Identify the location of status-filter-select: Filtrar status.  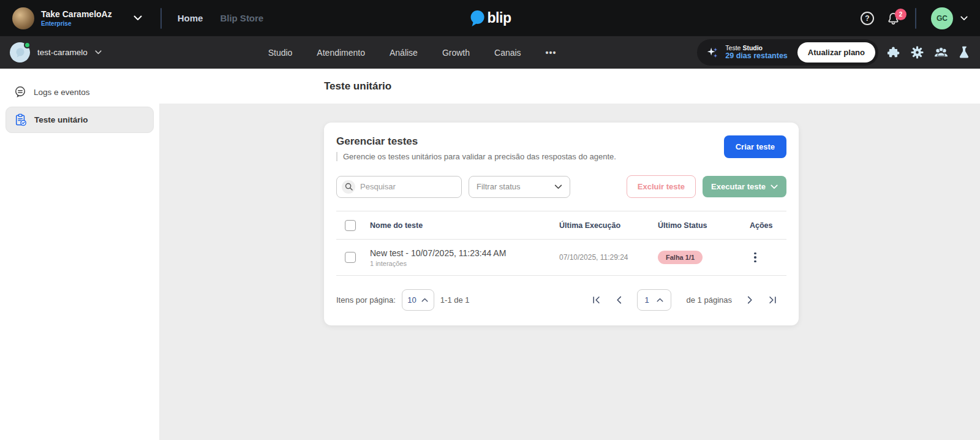
(519, 187).